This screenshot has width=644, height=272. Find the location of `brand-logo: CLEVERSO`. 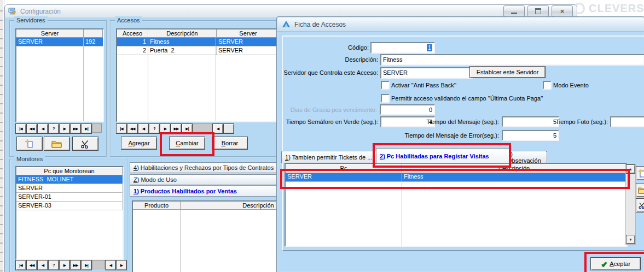

brand-logo: CLEVERSO is located at coordinates (608, 8).